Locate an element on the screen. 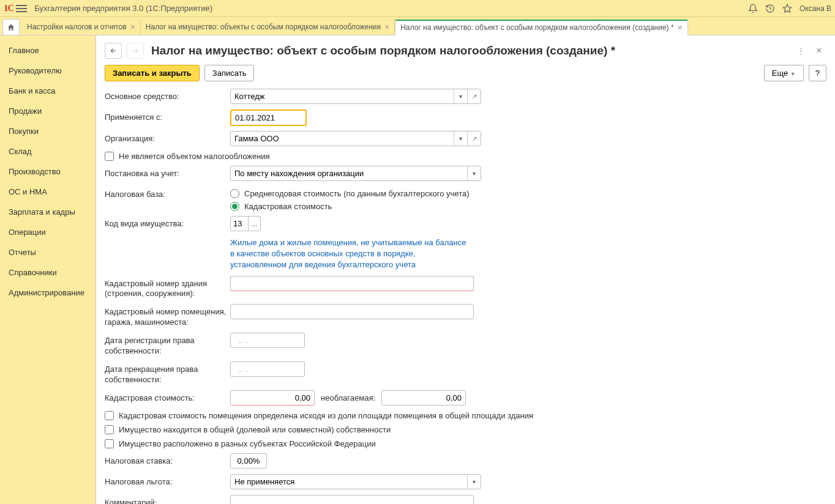  apply-from-label: Применяется с: is located at coordinates (168, 116).